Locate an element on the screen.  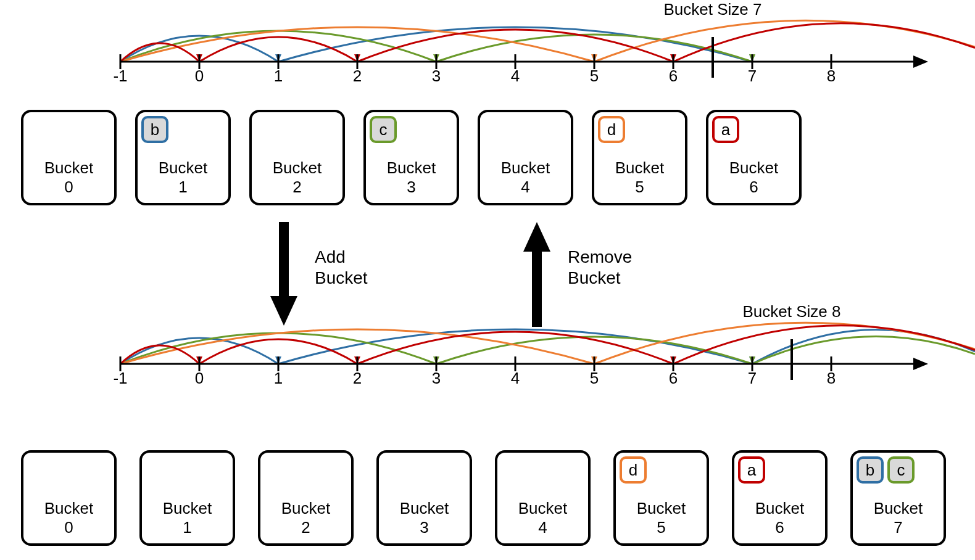
top-size-label: Bucket Size 7 is located at coordinates (713, 10).